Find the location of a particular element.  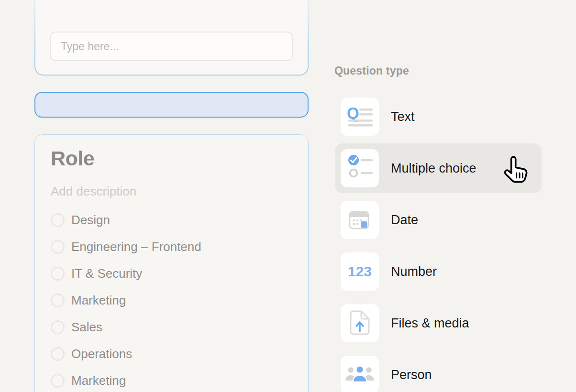

option-row: Design is located at coordinates (126, 220).